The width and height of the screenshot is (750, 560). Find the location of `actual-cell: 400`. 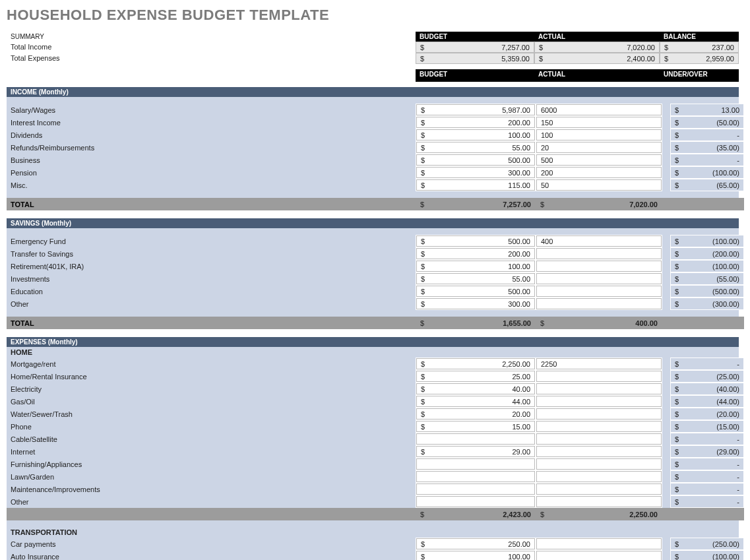

actual-cell: 400 is located at coordinates (599, 241).